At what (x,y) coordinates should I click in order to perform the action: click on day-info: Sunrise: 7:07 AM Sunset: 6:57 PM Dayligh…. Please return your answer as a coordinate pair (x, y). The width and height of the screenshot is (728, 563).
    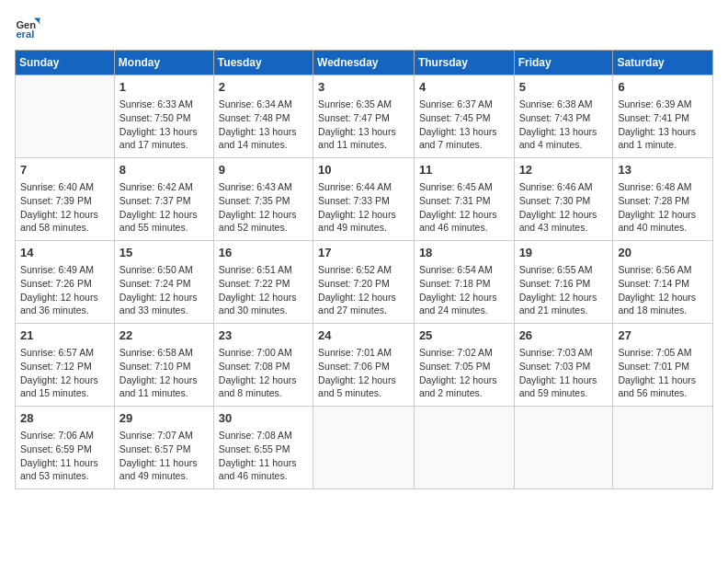
    Looking at the image, I should click on (164, 456).